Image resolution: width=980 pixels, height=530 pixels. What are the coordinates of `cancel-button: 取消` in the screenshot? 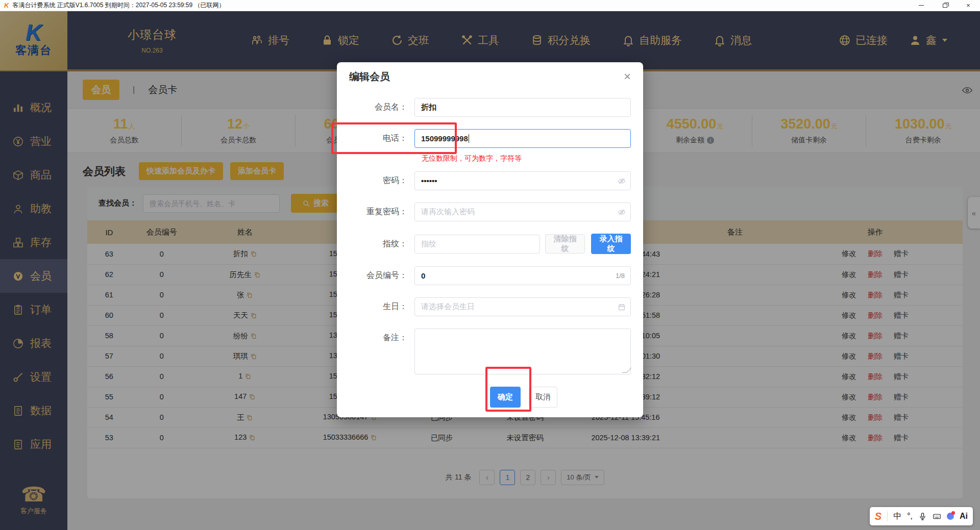 It's located at (543, 397).